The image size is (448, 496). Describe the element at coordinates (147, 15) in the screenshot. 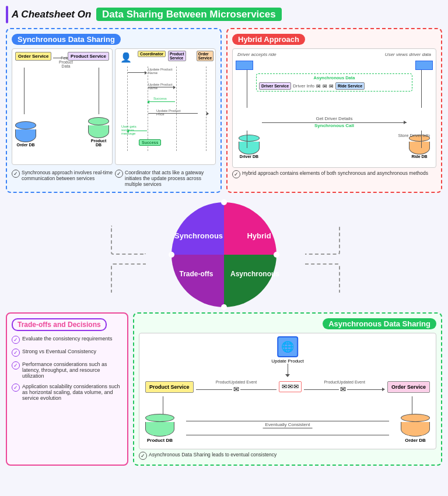

I see `page-title: A Cheatsheet On Data Sharing Between Mic…` at that location.